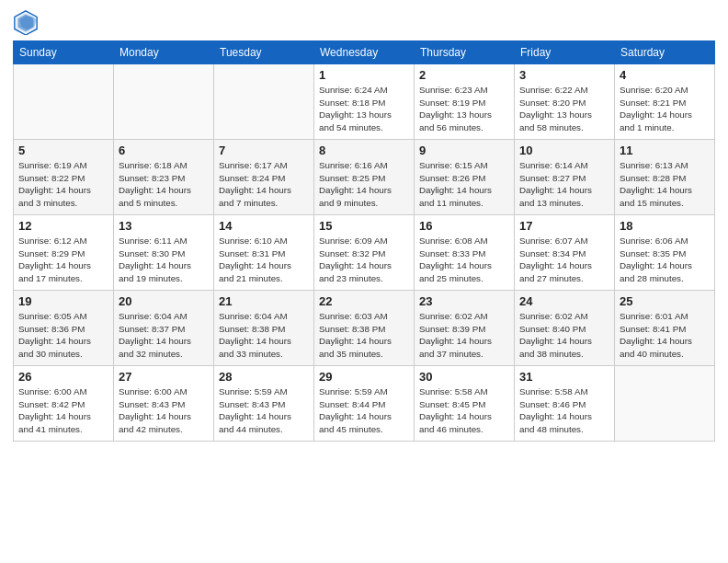 This screenshot has width=728, height=563. What do you see at coordinates (665, 226) in the screenshot?
I see `day-number: 18` at bounding box center [665, 226].